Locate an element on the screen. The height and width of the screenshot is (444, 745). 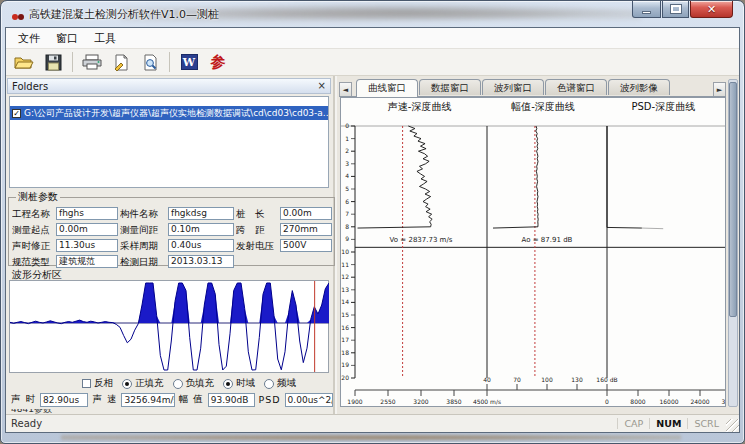
param-value-5: 270mm is located at coordinates (306, 230).